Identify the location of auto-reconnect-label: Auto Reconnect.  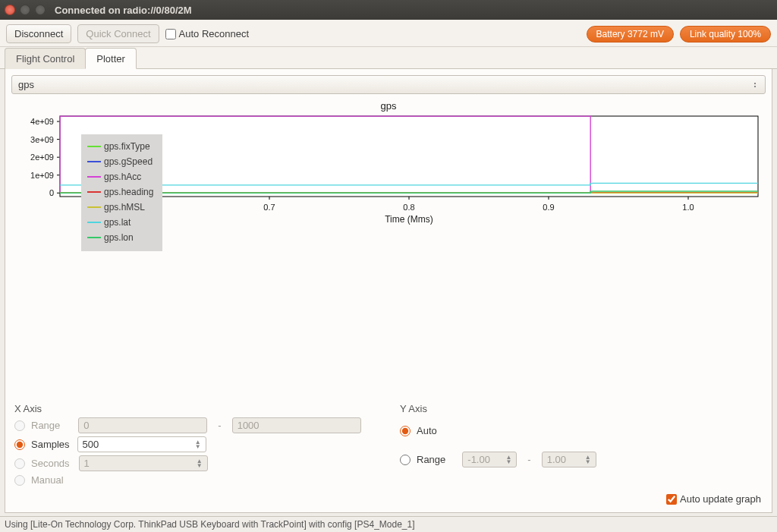
(214, 33).